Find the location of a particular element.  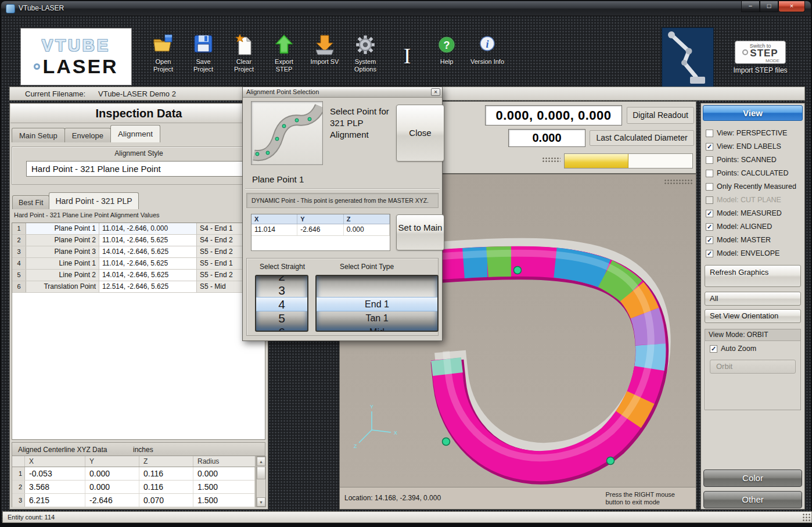

scrollbar-thumb is located at coordinates (261, 473).